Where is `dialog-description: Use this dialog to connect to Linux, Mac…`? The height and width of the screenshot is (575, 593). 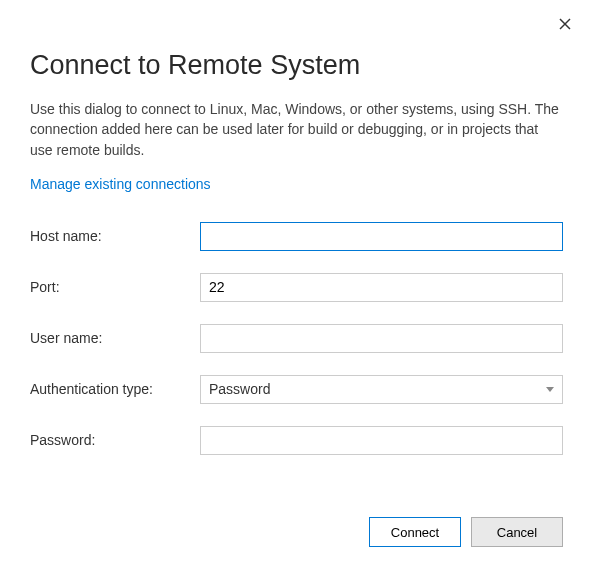
dialog-description: Use this dialog to connect to Linux, Mac… is located at coordinates (296, 130).